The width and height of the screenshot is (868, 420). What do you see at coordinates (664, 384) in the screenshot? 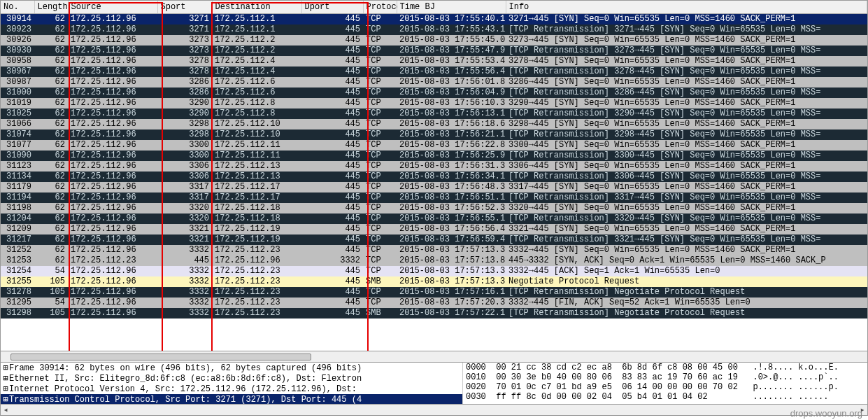
I see `packet-bytes-pane: 0000 00 21 cc 38 cd c2 ec a8 6b 8d 6f c8…` at bounding box center [664, 384].